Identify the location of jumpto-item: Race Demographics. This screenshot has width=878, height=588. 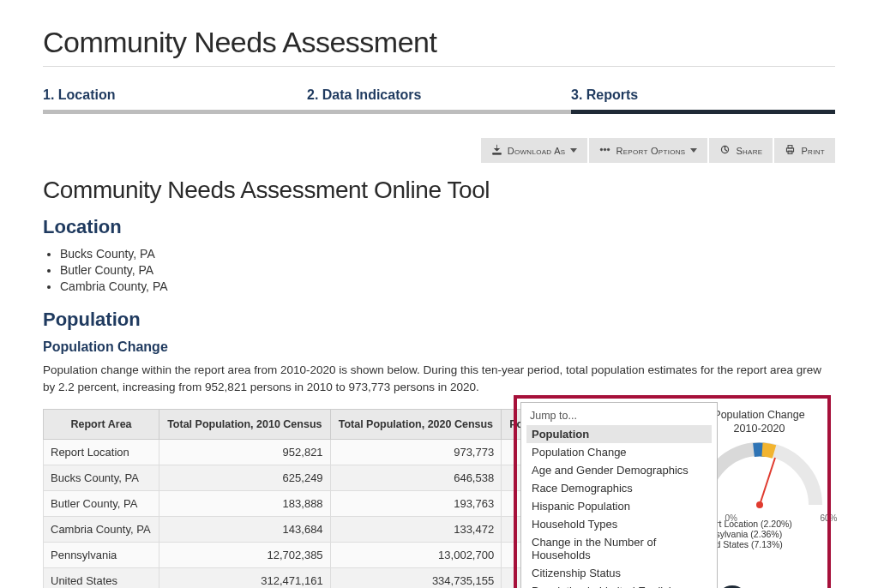
(619, 489).